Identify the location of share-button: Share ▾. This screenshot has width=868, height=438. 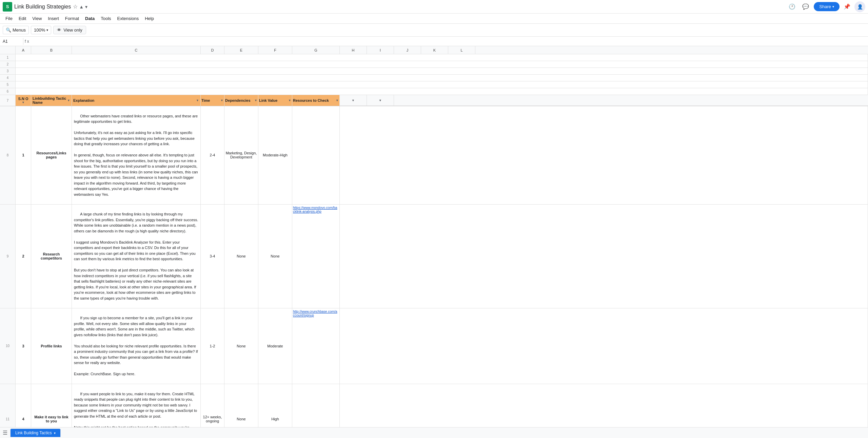
(827, 7).